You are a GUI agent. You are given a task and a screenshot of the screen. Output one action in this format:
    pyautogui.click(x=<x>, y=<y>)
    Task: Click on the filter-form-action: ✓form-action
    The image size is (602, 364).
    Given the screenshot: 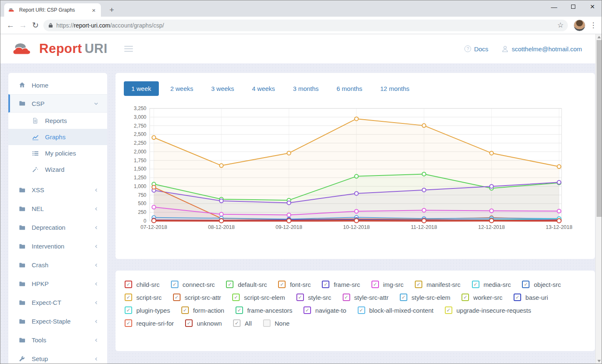 What is the action you would take?
    pyautogui.click(x=203, y=310)
    